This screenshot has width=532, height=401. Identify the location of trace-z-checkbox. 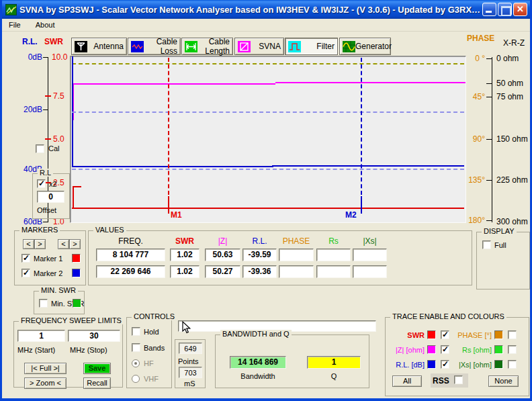
(445, 349).